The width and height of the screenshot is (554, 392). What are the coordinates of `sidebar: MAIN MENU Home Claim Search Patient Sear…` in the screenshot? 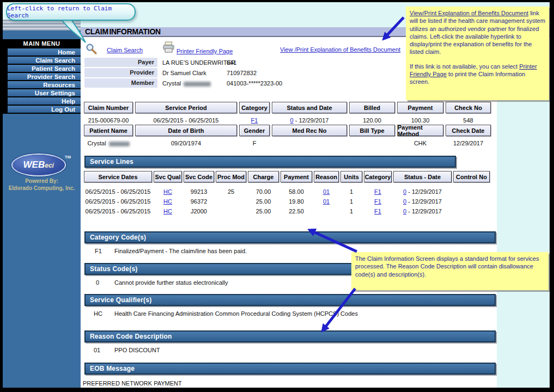 It's located at (41, 209).